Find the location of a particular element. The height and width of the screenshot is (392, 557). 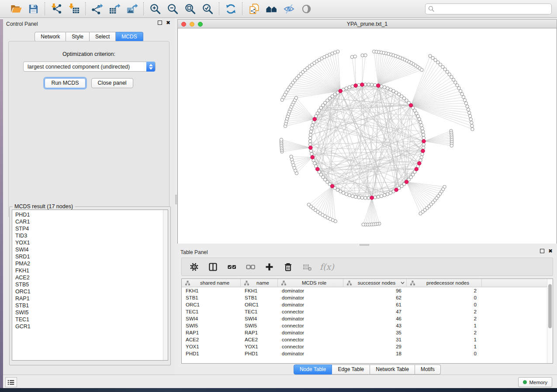

status-list-button is located at coordinates (11, 382).